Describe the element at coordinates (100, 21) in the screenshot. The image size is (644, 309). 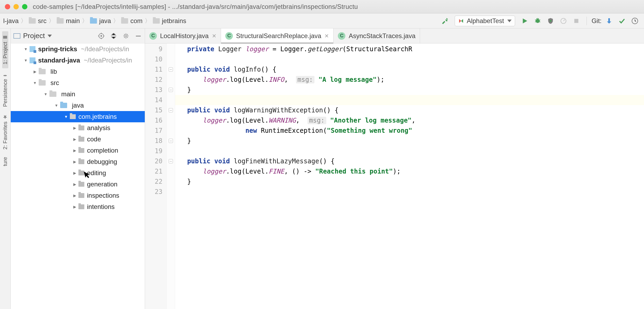
I see `breadcrumb-java: java` at that location.